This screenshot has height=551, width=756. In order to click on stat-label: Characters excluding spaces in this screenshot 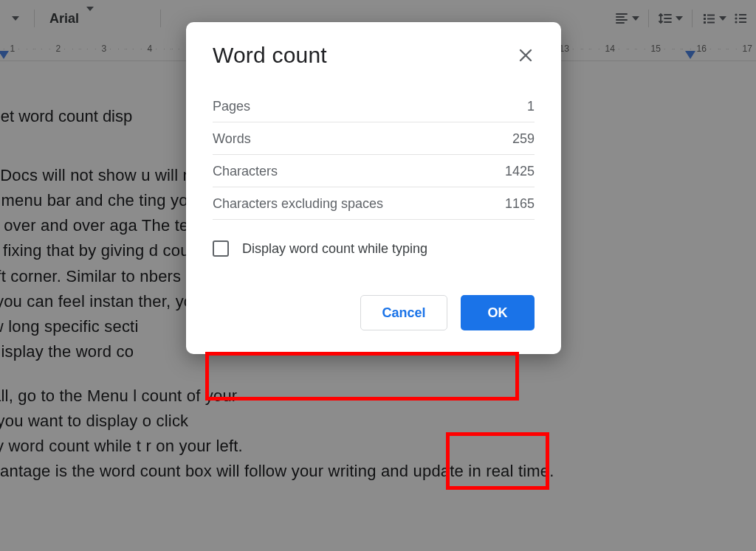, I will do `click(298, 204)`.